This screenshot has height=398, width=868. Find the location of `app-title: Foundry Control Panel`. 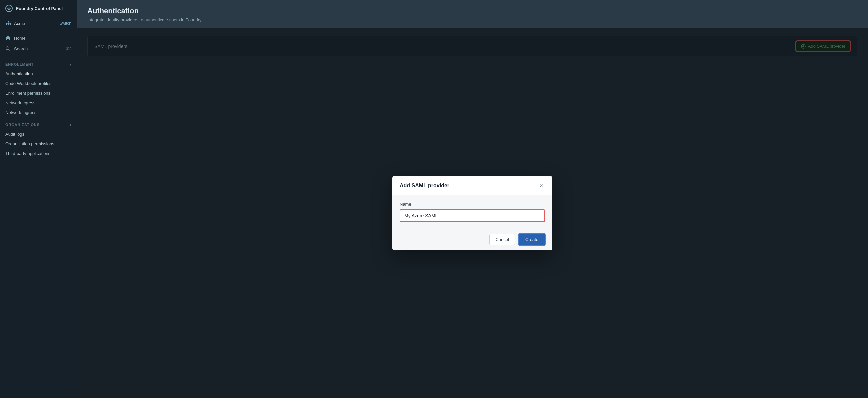

app-title: Foundry Control Panel is located at coordinates (39, 9).